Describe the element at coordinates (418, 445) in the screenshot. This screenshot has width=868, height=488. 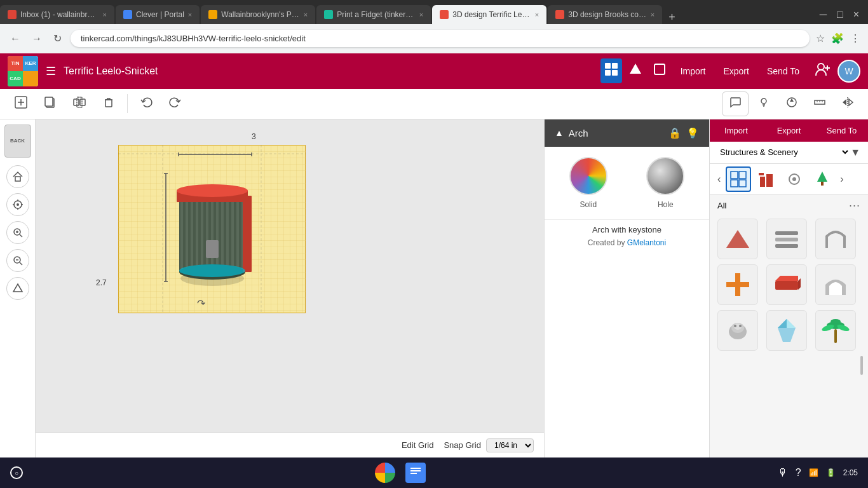
I see `edit-grid-button: Edit Grid` at that location.